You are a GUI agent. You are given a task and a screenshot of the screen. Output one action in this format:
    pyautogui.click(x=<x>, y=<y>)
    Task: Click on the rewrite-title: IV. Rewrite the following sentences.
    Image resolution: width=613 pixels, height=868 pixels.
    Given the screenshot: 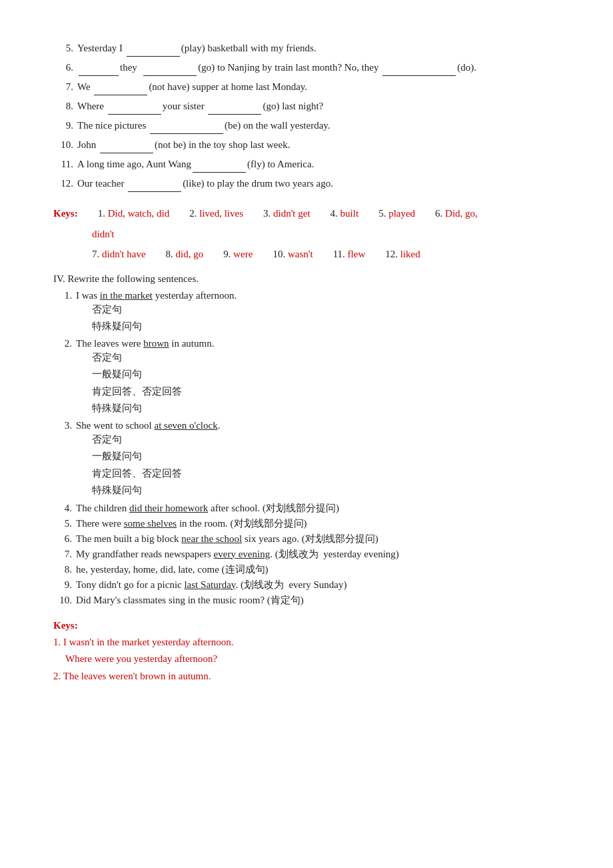 What is the action you would take?
    pyautogui.click(x=310, y=279)
    